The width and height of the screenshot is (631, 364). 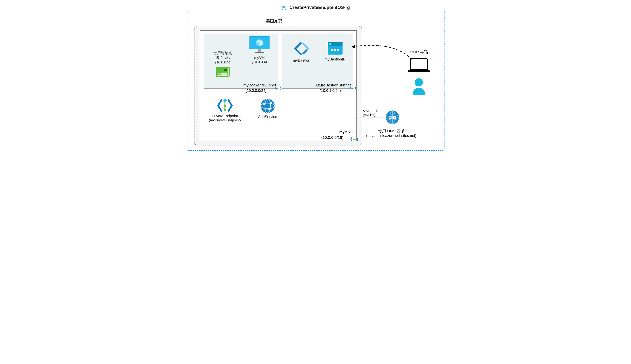 What do you see at coordinates (223, 72) in the screenshot?
I see `nic-icon` at bounding box center [223, 72].